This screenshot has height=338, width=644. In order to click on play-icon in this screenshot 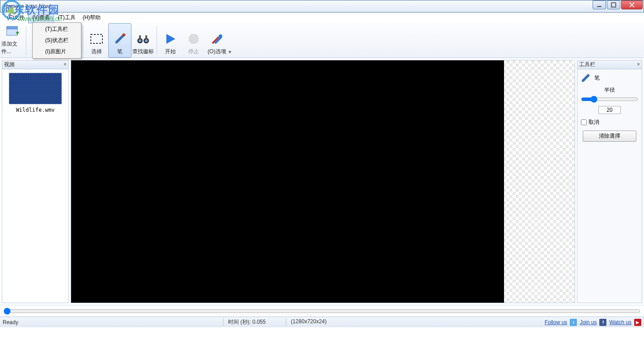, I will do `click(170, 39)`.